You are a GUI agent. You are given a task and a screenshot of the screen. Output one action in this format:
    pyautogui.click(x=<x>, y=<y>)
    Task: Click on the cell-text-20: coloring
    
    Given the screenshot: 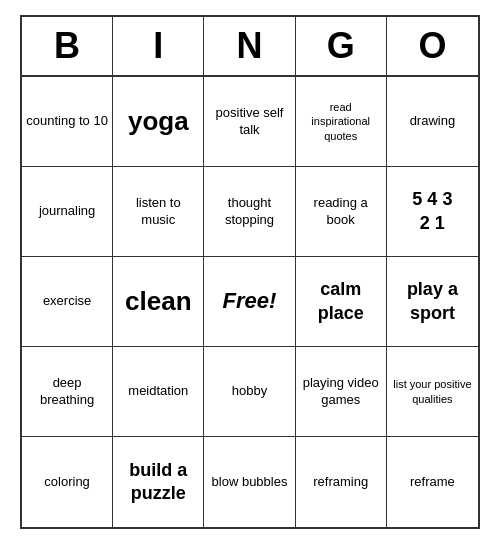 What is the action you would take?
    pyautogui.click(x=67, y=482)
    